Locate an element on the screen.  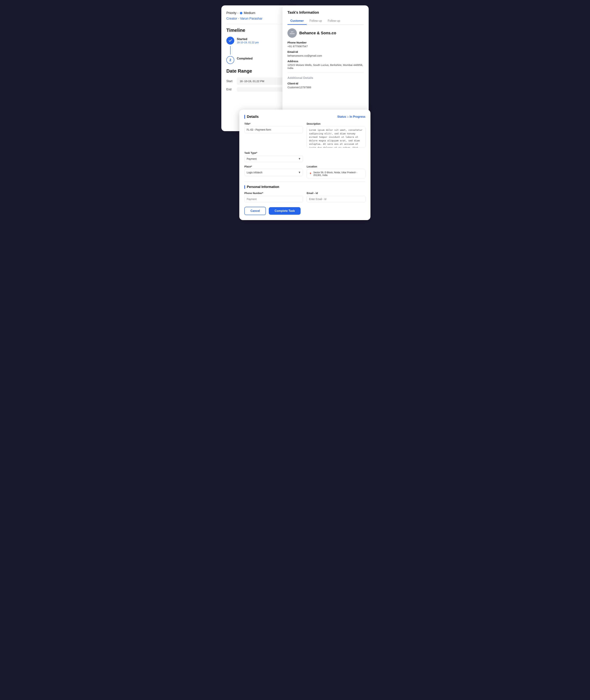
description-label: Description is located at coordinates (336, 124).